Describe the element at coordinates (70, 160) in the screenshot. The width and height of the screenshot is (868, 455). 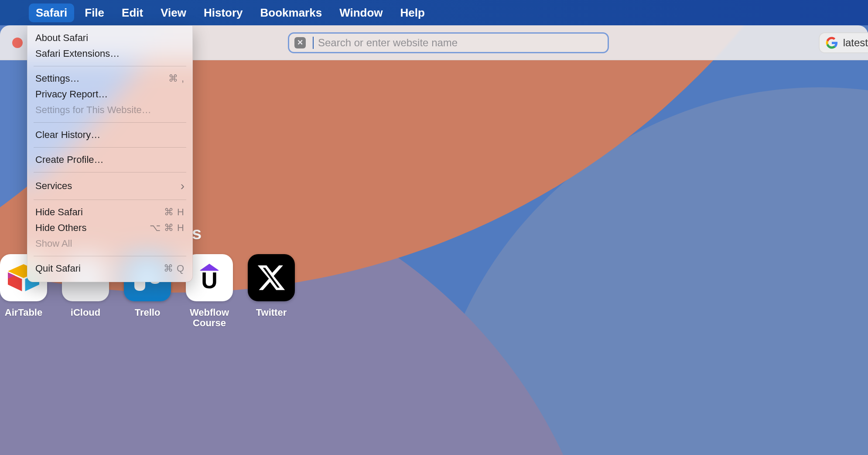
I see `menu-item-label: Create Profile…` at that location.